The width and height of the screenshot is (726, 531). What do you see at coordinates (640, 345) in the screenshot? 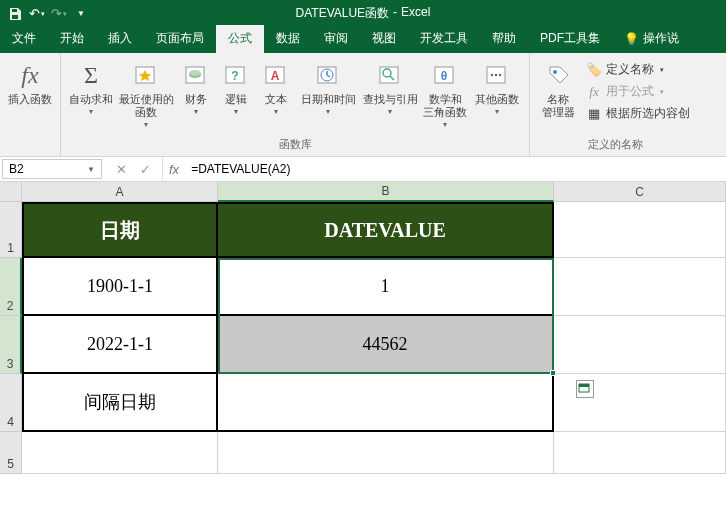
I see `cell-c3` at bounding box center [640, 345].